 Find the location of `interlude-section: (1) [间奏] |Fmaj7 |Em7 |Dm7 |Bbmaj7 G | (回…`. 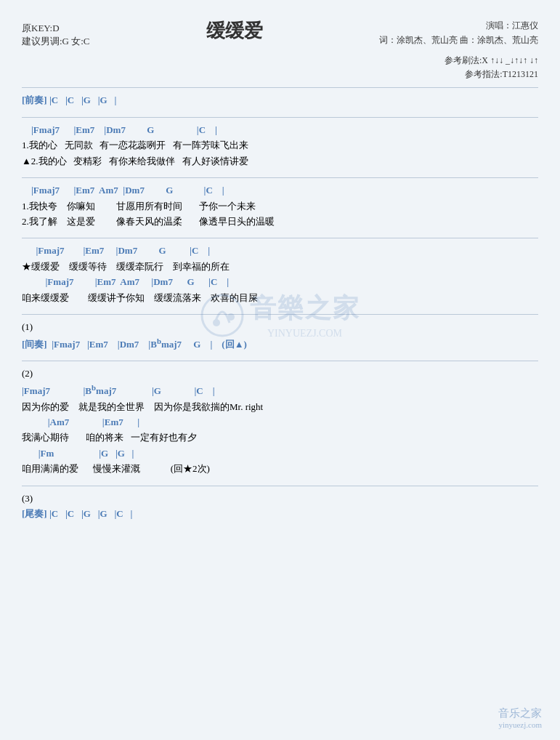

interlude-section: (1) [间奏] |Fmaj7 |Em7 |Dm7 |Bbmaj7 G | (回… is located at coordinates (280, 336).